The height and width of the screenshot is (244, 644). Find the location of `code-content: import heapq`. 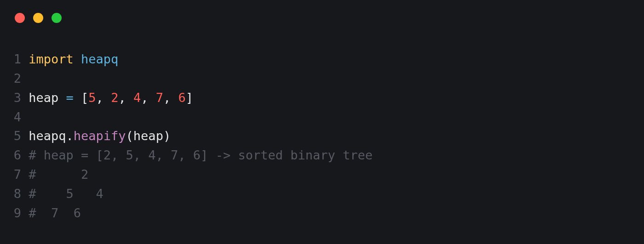

code-content: import heapq is located at coordinates (74, 59).